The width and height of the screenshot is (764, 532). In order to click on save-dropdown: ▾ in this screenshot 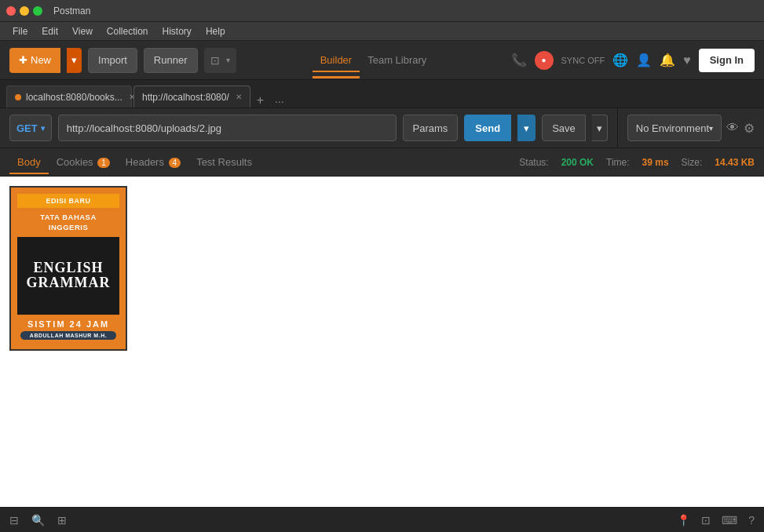, I will do `click(600, 128)`.